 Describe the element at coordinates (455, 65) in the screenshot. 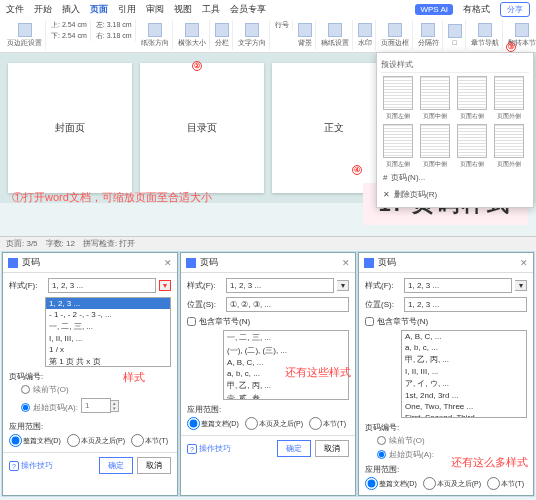

I see `popup-header: 预设样式` at that location.